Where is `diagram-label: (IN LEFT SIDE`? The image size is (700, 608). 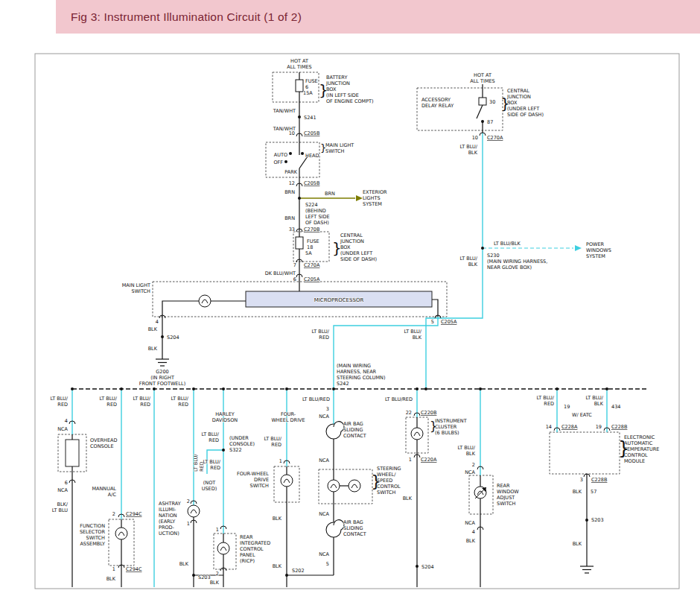 diagram-label: (IN LEFT SIDE is located at coordinates (343, 95).